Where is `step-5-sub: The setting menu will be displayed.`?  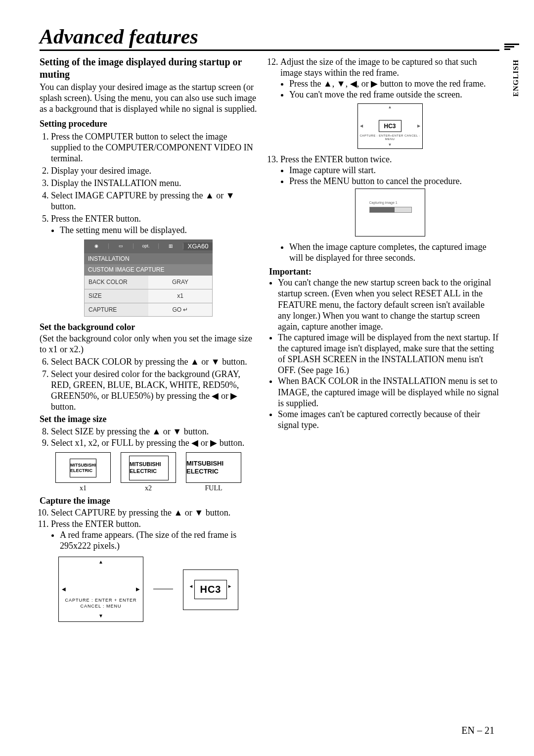 step-5-sub: The setting menu will be displayed. is located at coordinates (158, 230).